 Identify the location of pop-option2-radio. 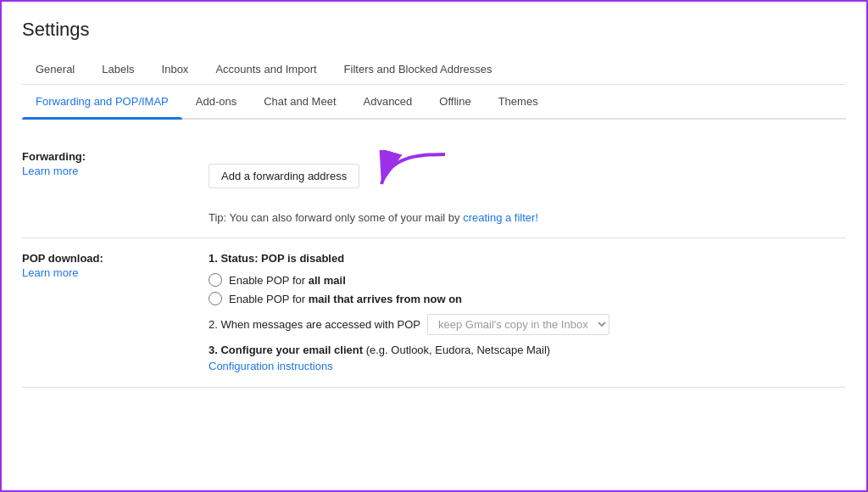
(215, 299).